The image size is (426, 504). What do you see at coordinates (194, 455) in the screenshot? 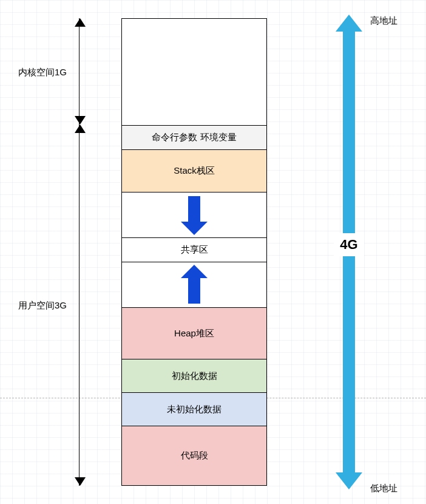
I see `segment-code: 代码段` at bounding box center [194, 455].